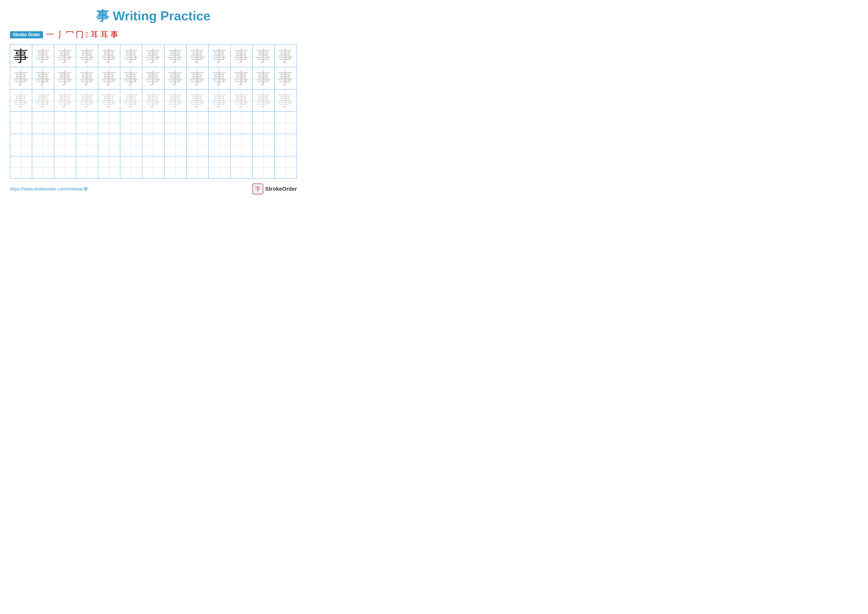 This screenshot has height=614, width=868. I want to click on page-title: 事 Writing Practice, so click(153, 16).